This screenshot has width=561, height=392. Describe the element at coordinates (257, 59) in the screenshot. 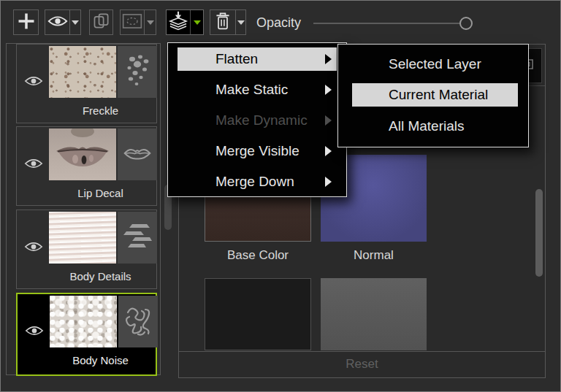

I see `menu-item-flatten: Flatten` at that location.